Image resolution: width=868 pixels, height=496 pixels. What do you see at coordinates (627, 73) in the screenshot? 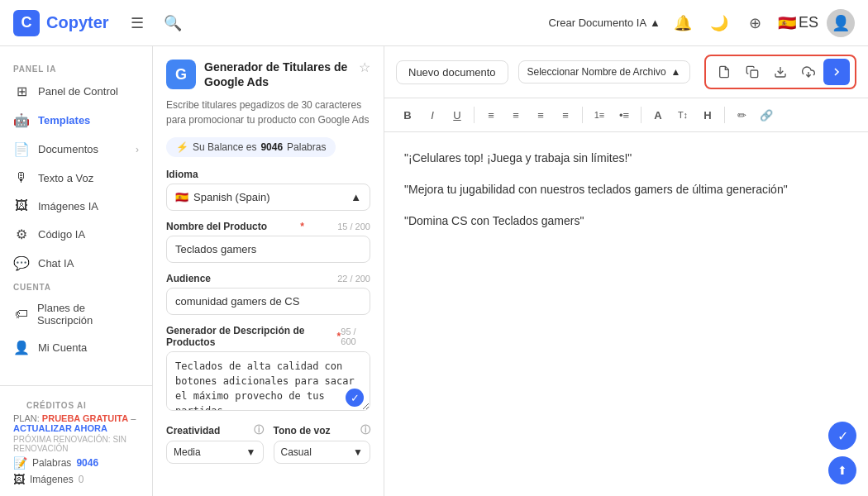
I see `editor-topbar: Nuevo documento Seleccionar Nombre de Ar…` at bounding box center [627, 73].